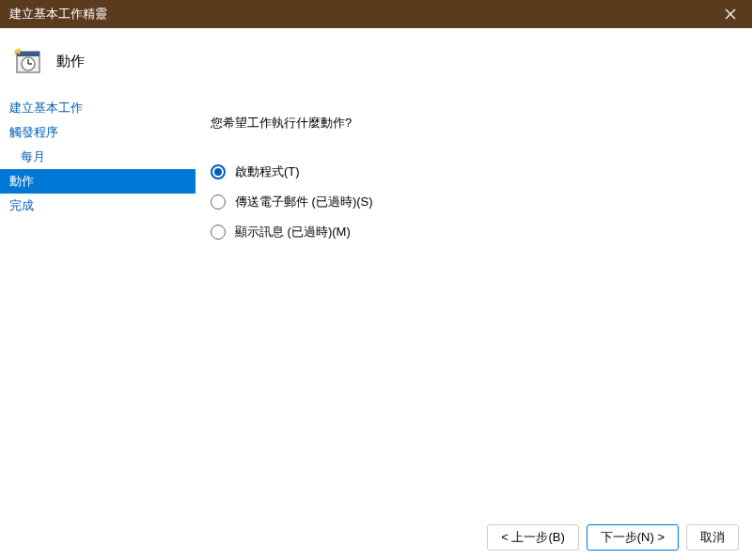  What do you see at coordinates (305, 202) in the screenshot?
I see `radio-label: 傳送電子郵件 (已過時)(S)` at bounding box center [305, 202].